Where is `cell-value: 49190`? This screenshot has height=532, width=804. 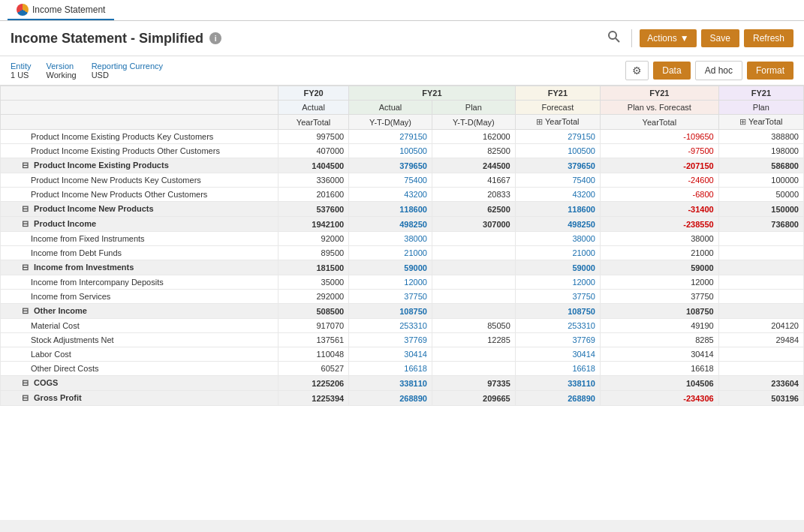 cell-value: 49190 is located at coordinates (659, 326).